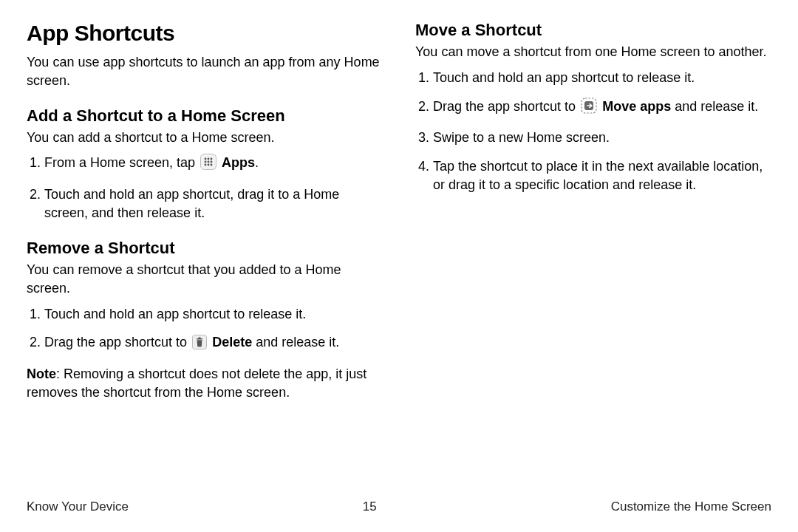 Image resolution: width=798 pixels, height=532 pixels. Describe the element at coordinates (637, 106) in the screenshot. I see `move-apps-label: Move apps` at that location.